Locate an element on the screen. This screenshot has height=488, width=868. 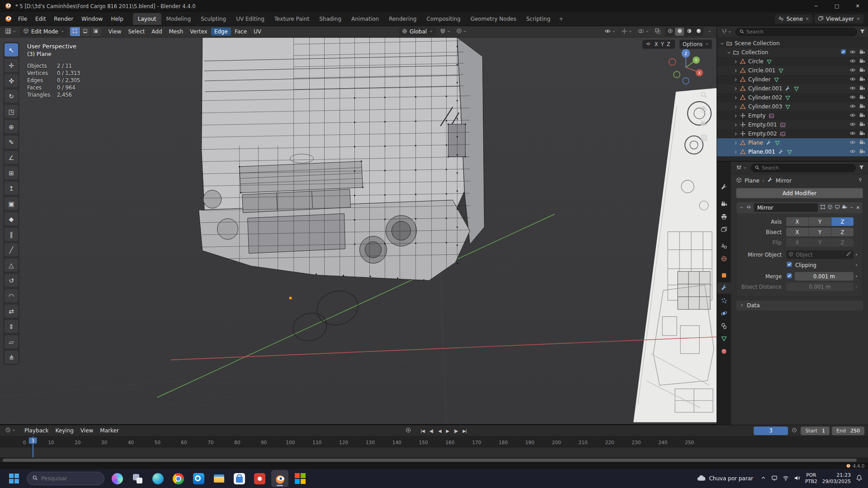
gizmo-y-axis: Y is located at coordinates (696, 61).